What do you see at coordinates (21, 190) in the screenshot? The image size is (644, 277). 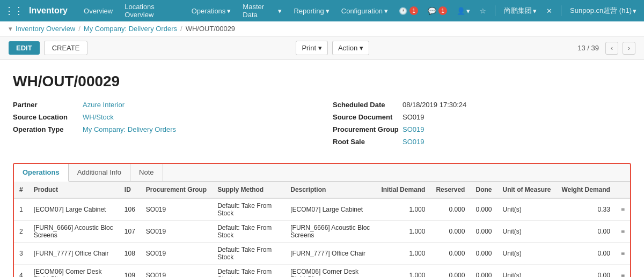 I see `col-num: #` at bounding box center [21, 190].